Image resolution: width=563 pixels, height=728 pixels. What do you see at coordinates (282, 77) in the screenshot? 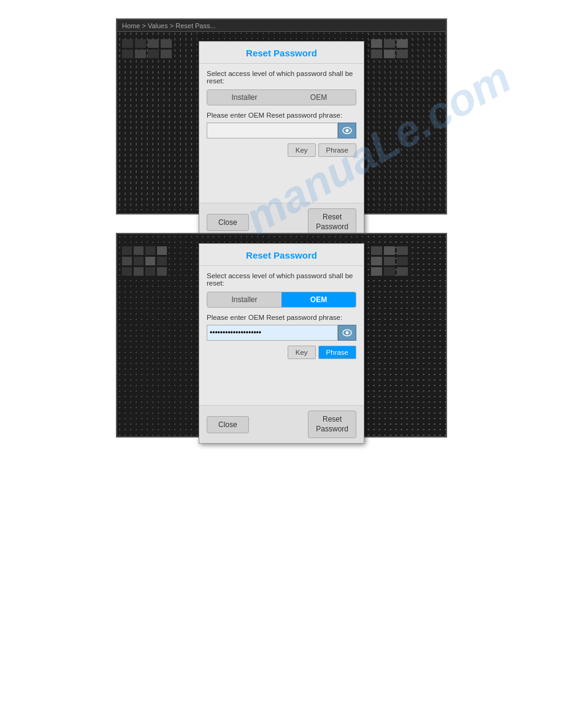
I see `select-label-1: Select access level of which password sh…` at bounding box center [282, 77].